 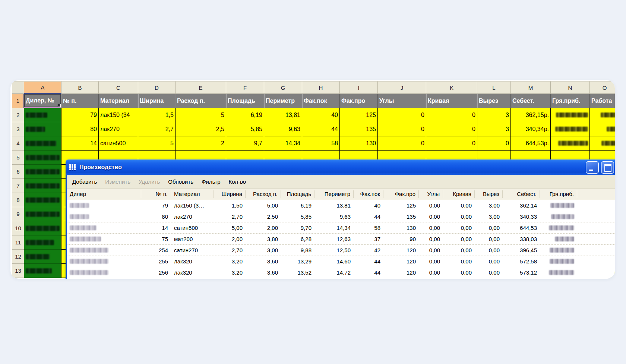 What do you see at coordinates (43, 129) in the screenshot?
I see `cell-A3` at bounding box center [43, 129].